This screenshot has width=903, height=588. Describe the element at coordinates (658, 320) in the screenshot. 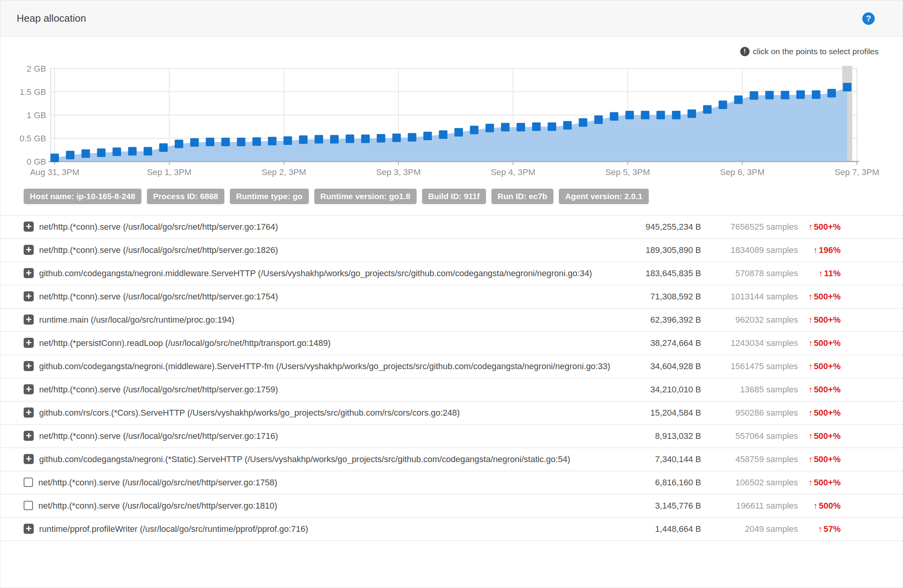

I see `allocated-bytes: 62,396,392 B` at that location.